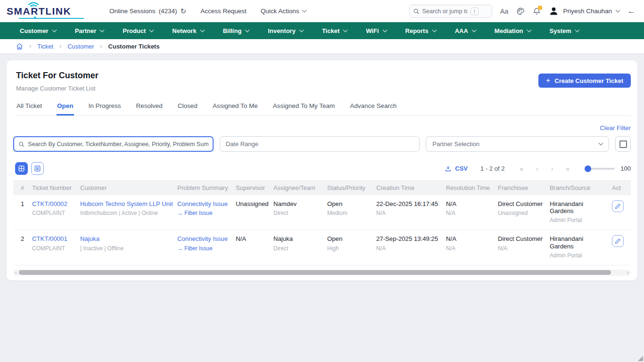  I want to click on tab-all-ticket: All Ticket, so click(29, 107).